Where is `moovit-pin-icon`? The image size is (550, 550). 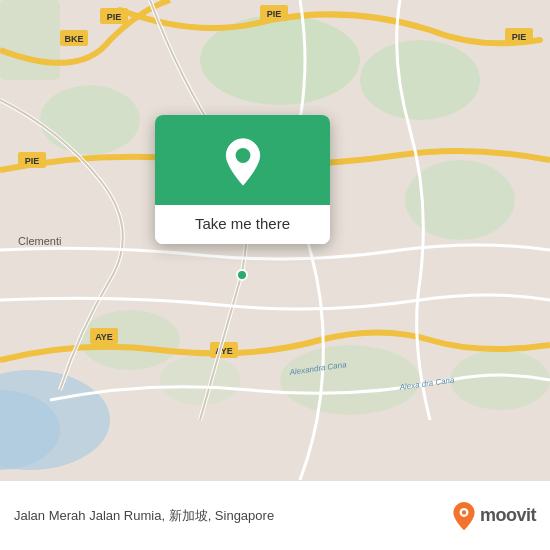
moovit-pin-icon is located at coordinates (464, 516).